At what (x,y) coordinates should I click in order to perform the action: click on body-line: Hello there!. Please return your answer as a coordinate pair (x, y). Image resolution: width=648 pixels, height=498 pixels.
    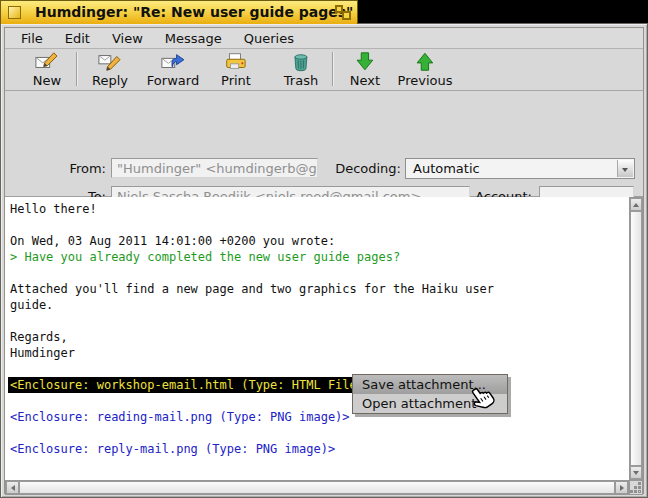
    Looking at the image, I should click on (320, 209).